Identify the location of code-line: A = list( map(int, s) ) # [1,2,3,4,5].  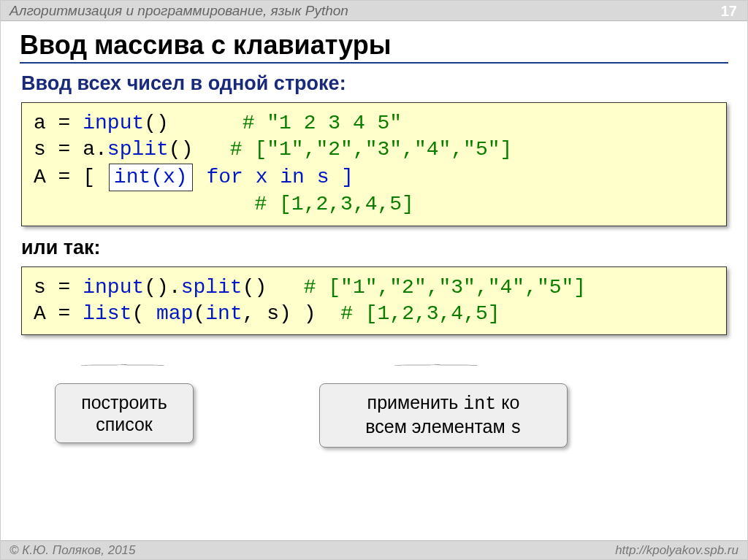
(374, 314).